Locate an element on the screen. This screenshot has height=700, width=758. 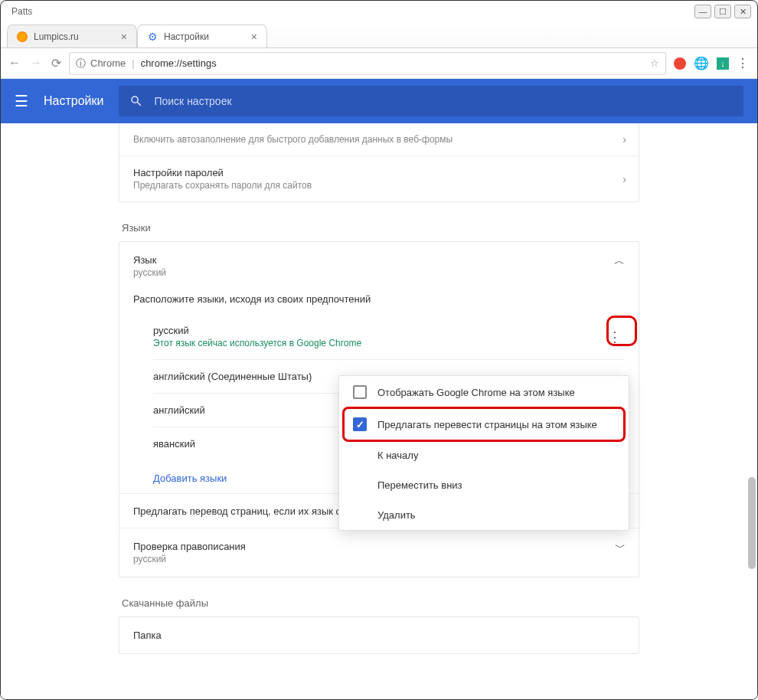
language-options-popup: Отображать Google Chrome на этом языке ✓… is located at coordinates (484, 453).